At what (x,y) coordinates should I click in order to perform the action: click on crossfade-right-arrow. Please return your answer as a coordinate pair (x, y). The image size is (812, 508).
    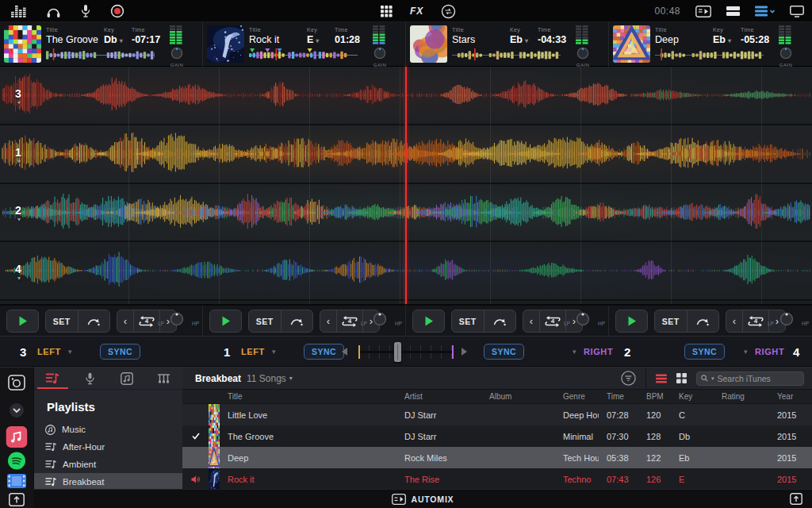
    Looking at the image, I should click on (465, 352).